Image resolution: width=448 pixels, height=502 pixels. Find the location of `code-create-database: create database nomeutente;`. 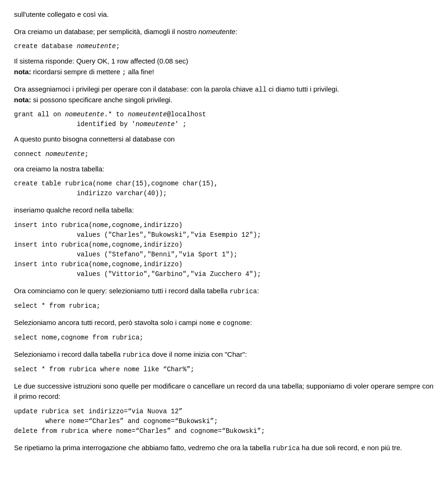

code-create-database: create database nomeutente; is located at coordinates (224, 47).